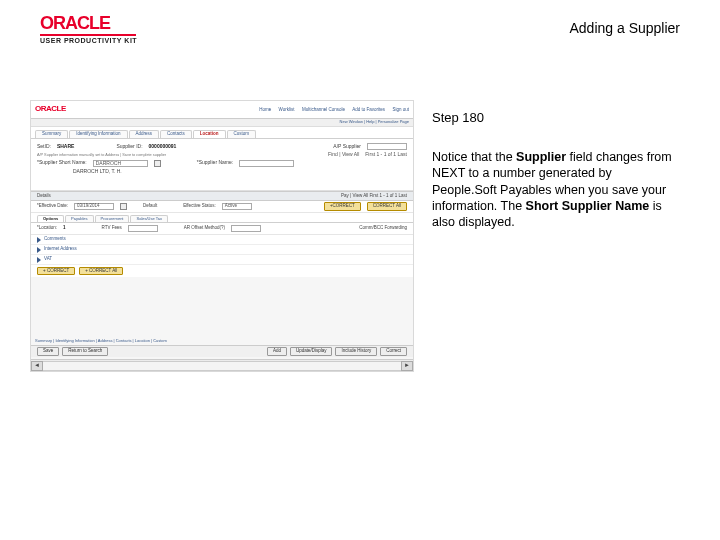  I want to click on scroll-left-icon: ◄, so click(37, 366).